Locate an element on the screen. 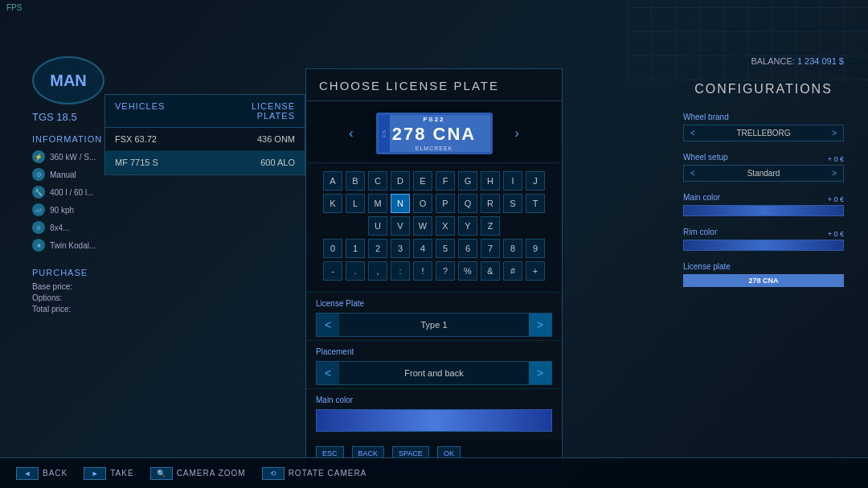 This screenshot has width=868, height=488. key-Q: Q is located at coordinates (468, 203).